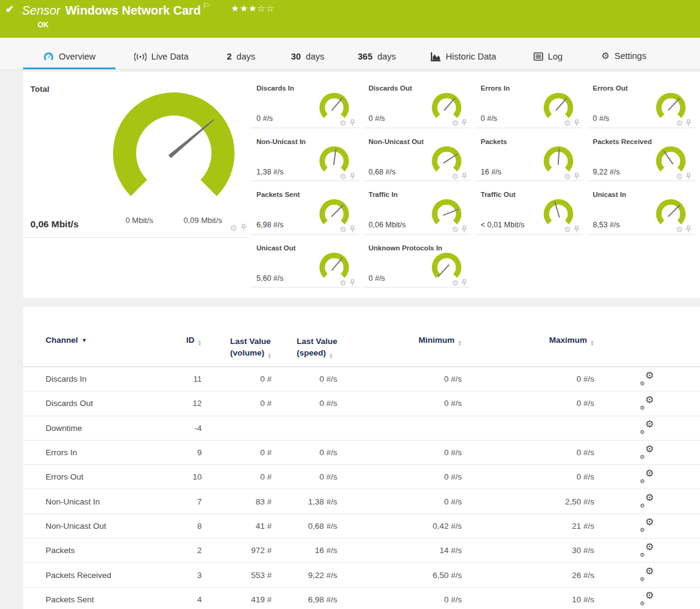  What do you see at coordinates (95, 575) in the screenshot?
I see `channel-name: Packets Received` at bounding box center [95, 575].